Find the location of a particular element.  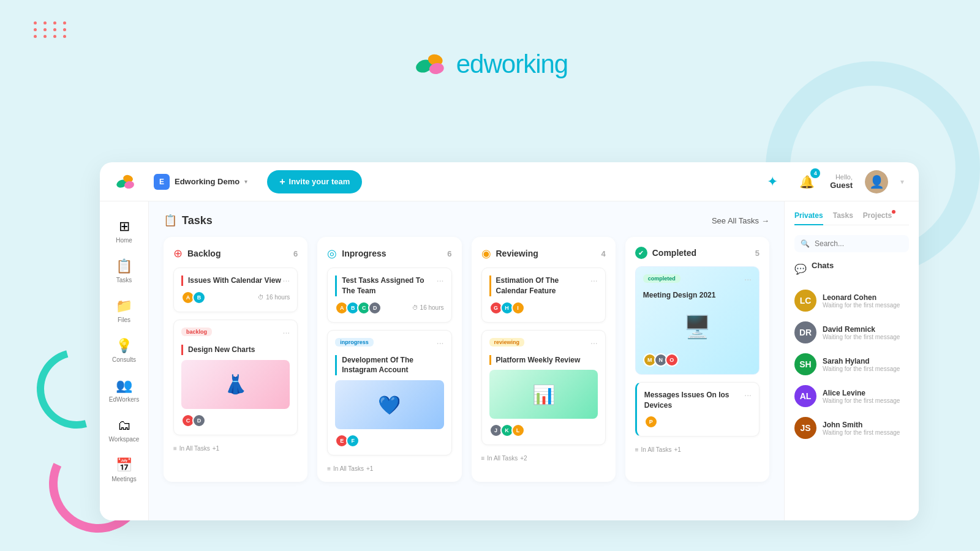

logo-text: edworking is located at coordinates (512, 64).